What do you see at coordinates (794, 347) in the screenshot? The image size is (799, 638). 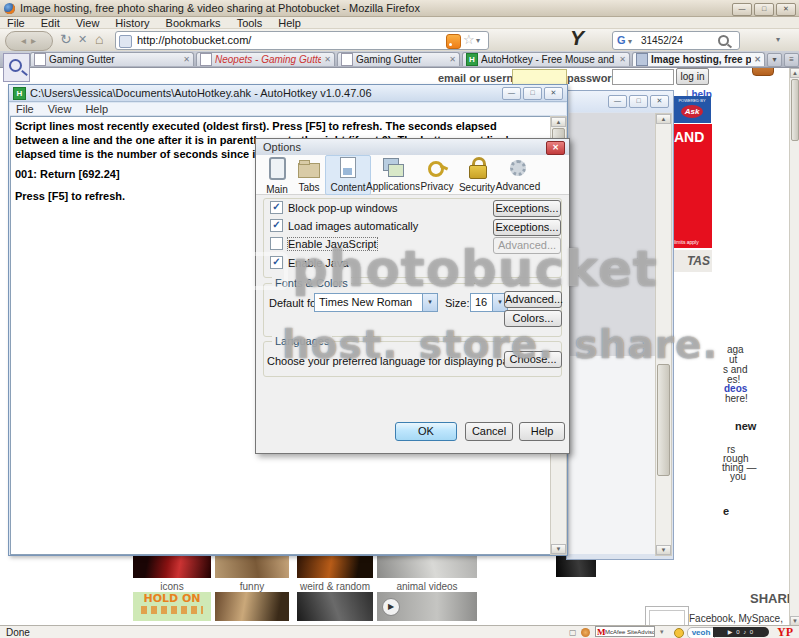 I see `page-scrollbar: ▲ ▼` at bounding box center [794, 347].